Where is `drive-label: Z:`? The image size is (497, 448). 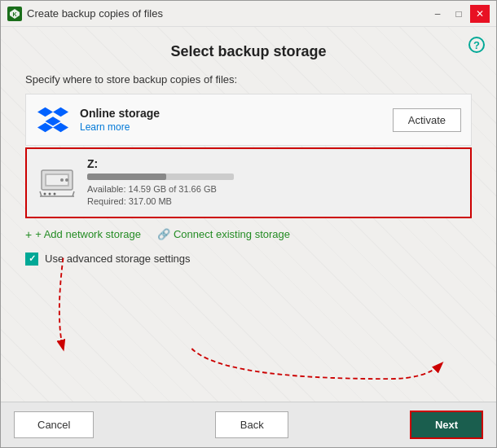
drive-label: Z: is located at coordinates (274, 164).